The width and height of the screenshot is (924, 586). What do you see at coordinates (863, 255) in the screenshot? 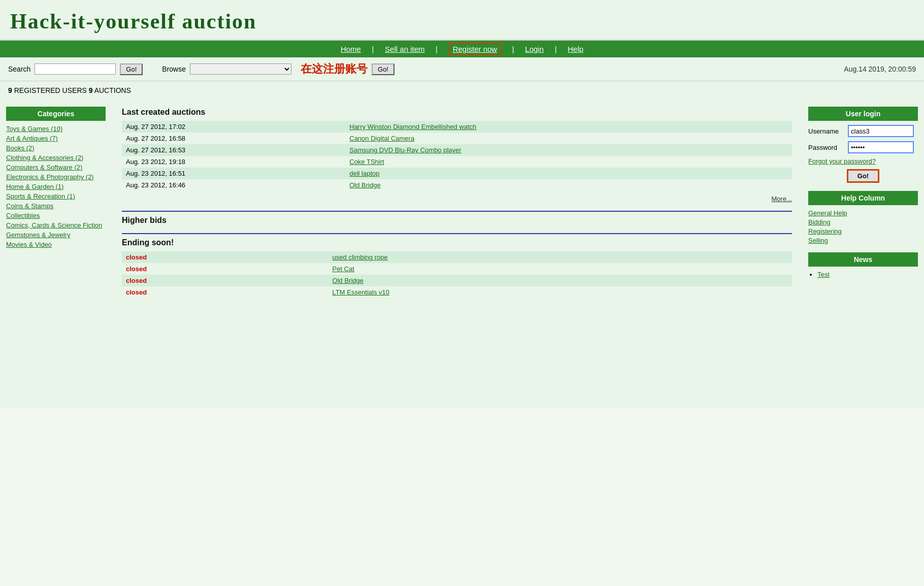
I see `right-panel: User login Username Password Forgot your…` at bounding box center [863, 255].